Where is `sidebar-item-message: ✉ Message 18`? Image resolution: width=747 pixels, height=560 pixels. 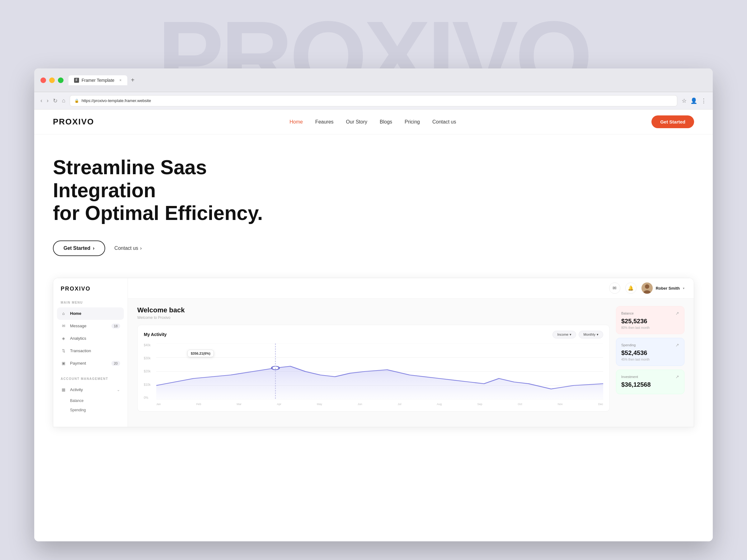
sidebar-item-message: ✉ Message 18 is located at coordinates (91, 326).